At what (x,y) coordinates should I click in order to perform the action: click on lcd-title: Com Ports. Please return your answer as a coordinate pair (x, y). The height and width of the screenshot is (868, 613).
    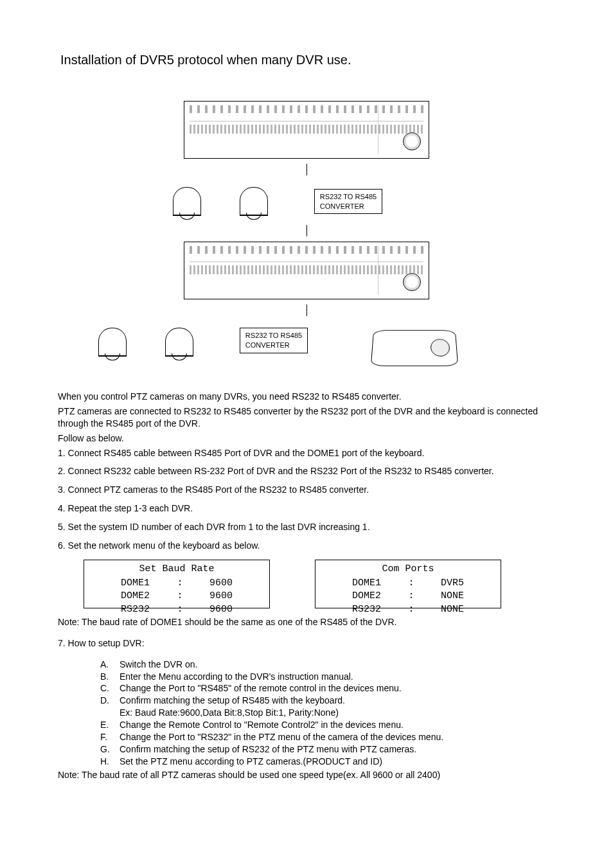
    Looking at the image, I should click on (407, 569).